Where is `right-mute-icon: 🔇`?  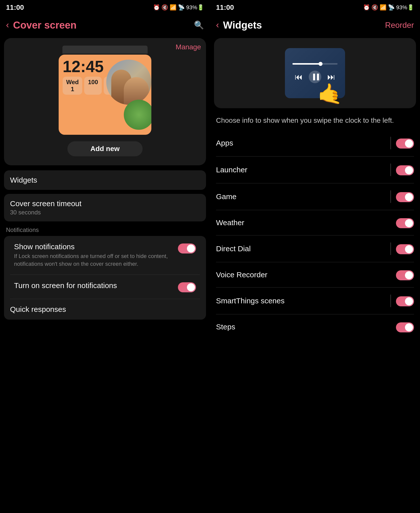
right-mute-icon: 🔇 is located at coordinates (375, 8).